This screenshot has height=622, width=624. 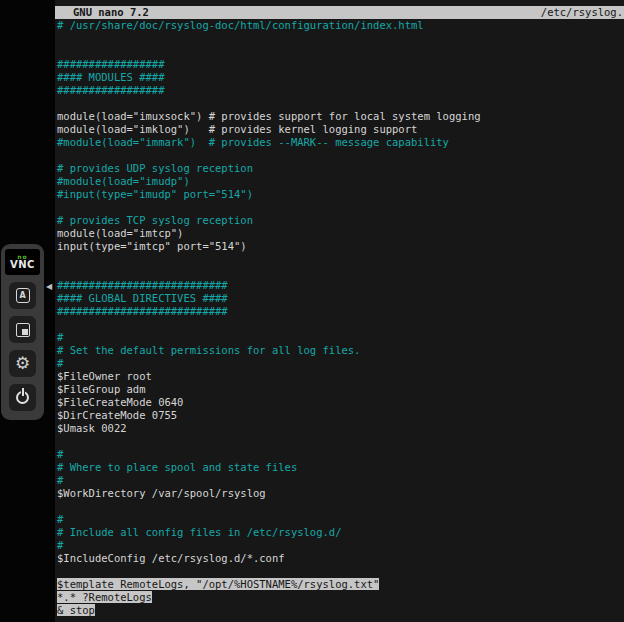 I want to click on novnc-logo-vnc: VNC, so click(x=22, y=265).